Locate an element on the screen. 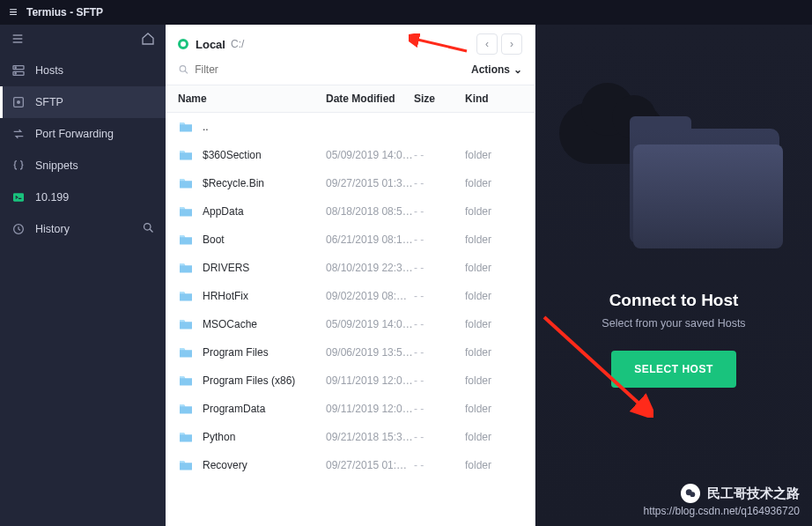 This screenshot has height=526, width=812. sidebar-item-history: History is located at coordinates (83, 229).